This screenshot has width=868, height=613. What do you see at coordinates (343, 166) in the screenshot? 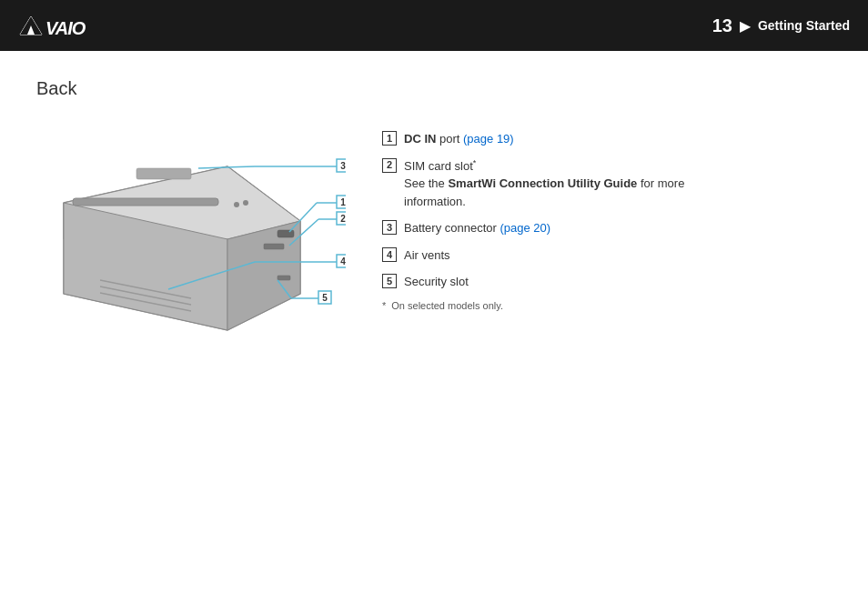
I see `svg-text: 3` at bounding box center [343, 166].